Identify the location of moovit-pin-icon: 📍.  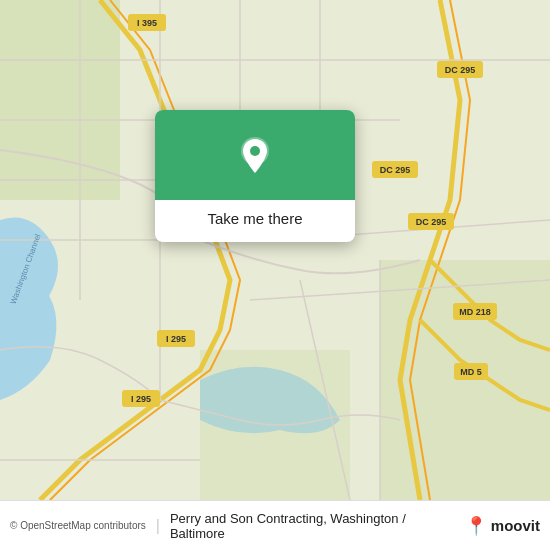
(476, 526).